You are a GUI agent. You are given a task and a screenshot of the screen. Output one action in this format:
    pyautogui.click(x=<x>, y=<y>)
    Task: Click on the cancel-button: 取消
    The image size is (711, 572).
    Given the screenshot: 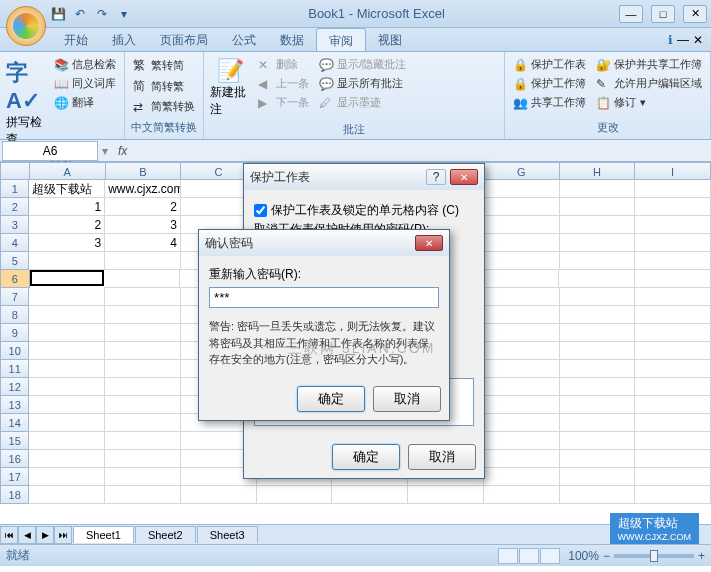 What is the action you would take?
    pyautogui.click(x=442, y=457)
    